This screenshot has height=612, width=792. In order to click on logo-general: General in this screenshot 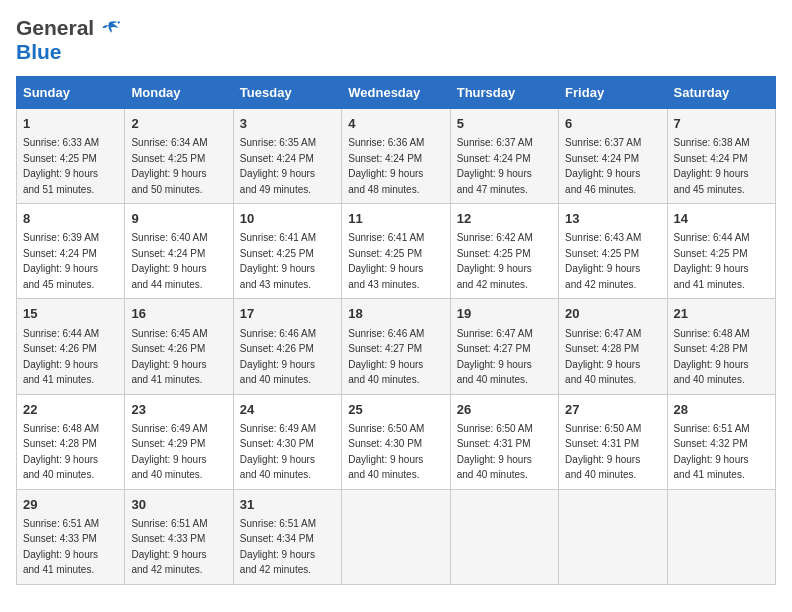, I will do `click(55, 28)`.